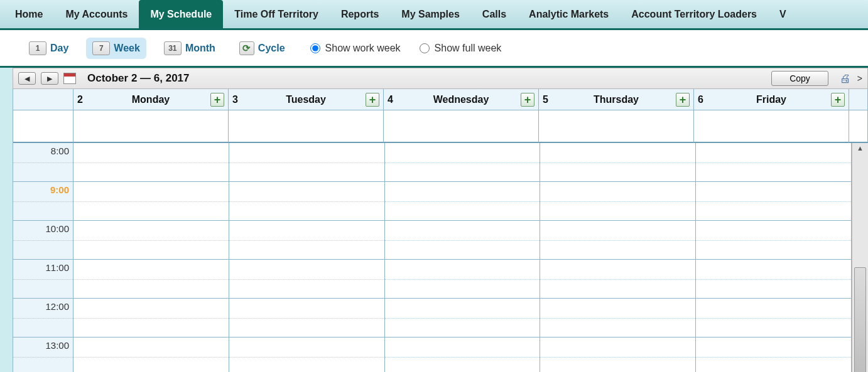 This screenshot has width=868, height=372. I want to click on work-week-radio-input, so click(315, 48).